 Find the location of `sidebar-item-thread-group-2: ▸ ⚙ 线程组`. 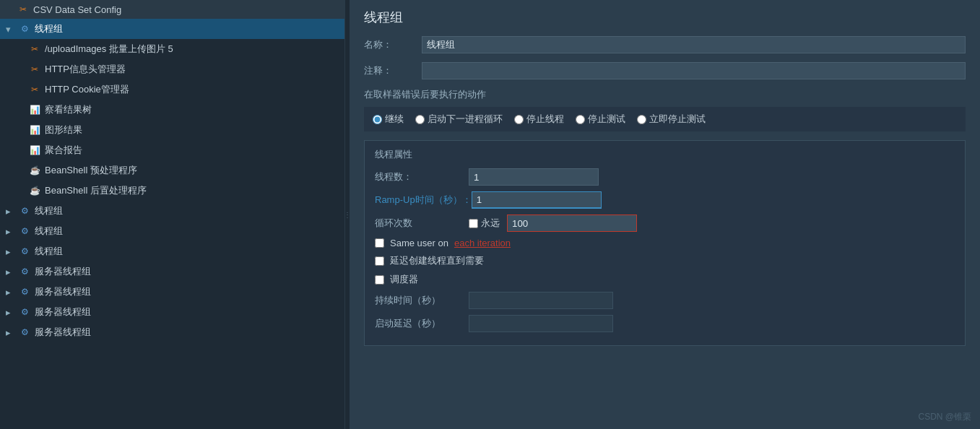

sidebar-item-thread-group-2: ▸ ⚙ 线程组 is located at coordinates (172, 211).